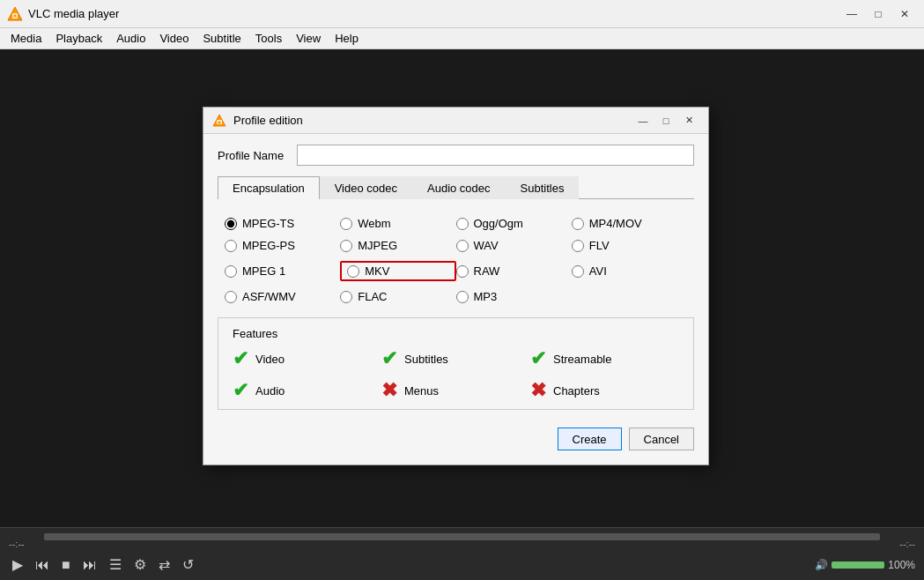 The width and height of the screenshot is (924, 580). Describe the element at coordinates (878, 14) in the screenshot. I see `maximize-button: □` at that location.